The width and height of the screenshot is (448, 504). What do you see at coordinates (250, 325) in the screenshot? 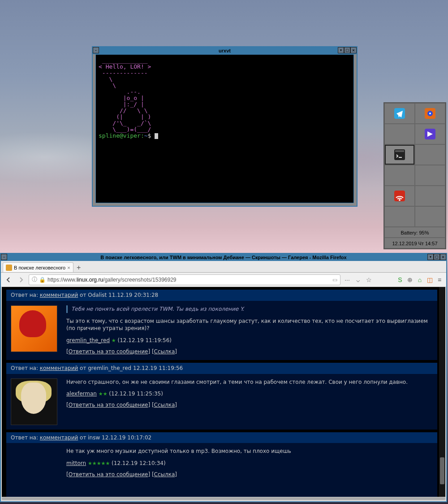
I see `comment-message: Ты это к тому, что с возрастом шансы зар…` at bounding box center [250, 325].